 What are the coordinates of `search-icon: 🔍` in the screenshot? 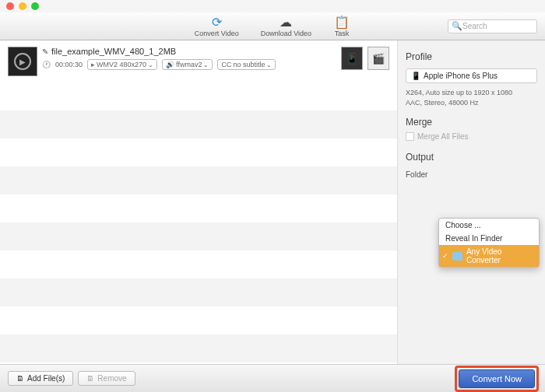 It's located at (457, 26).